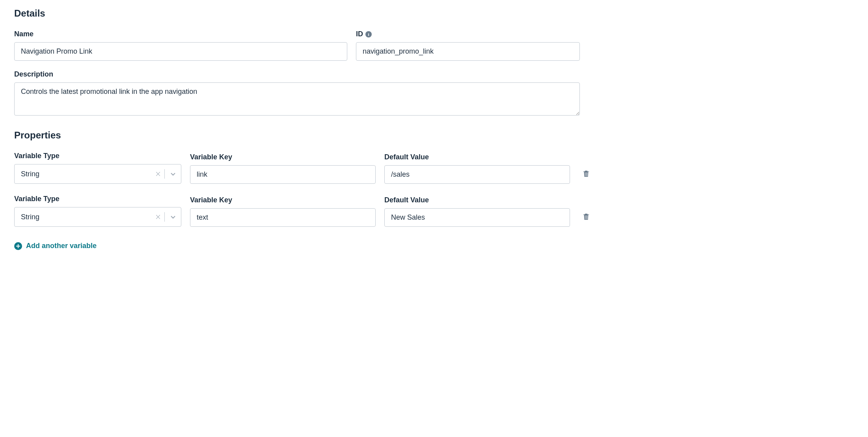  I want to click on description-label: Description, so click(297, 74).